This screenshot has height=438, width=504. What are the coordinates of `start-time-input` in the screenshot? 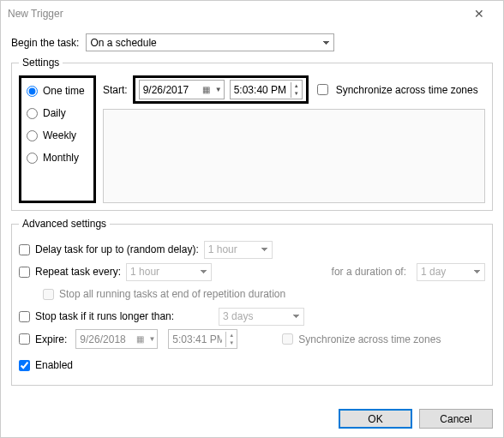 It's located at (261, 89).